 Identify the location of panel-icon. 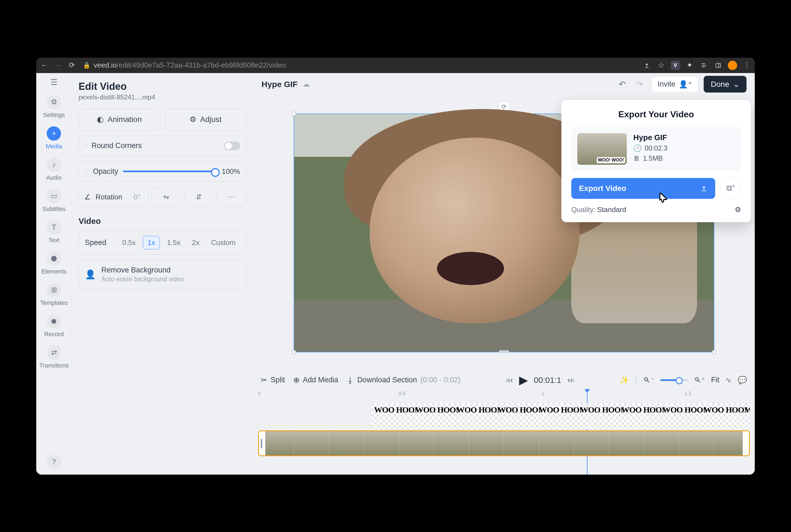
(718, 65).